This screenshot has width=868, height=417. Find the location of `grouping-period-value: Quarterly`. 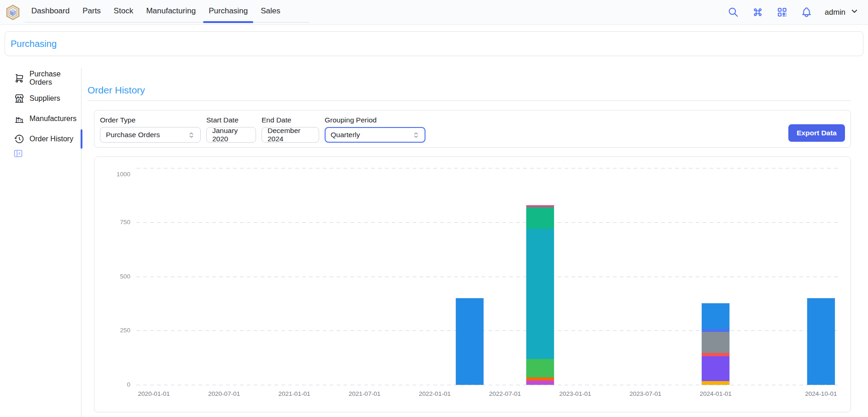

grouping-period-value: Quarterly is located at coordinates (345, 135).